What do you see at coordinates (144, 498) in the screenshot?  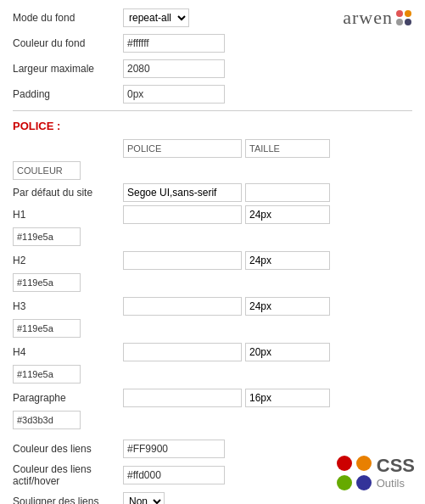 I see `souligner-select: Non Oui` at bounding box center [144, 498].